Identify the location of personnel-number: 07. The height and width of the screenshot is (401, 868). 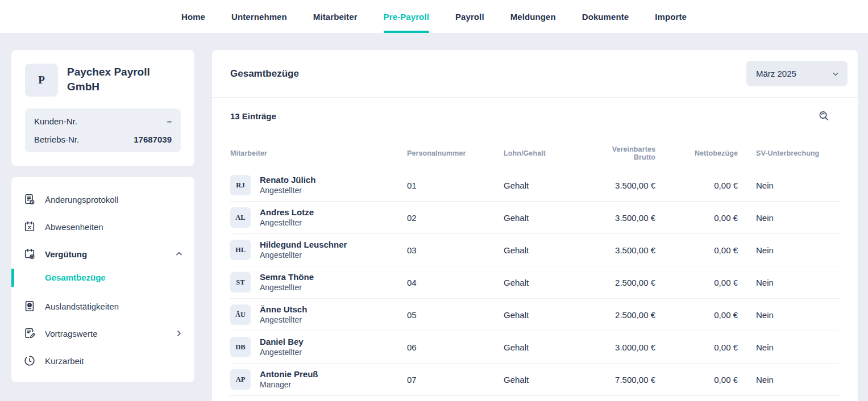
(455, 379).